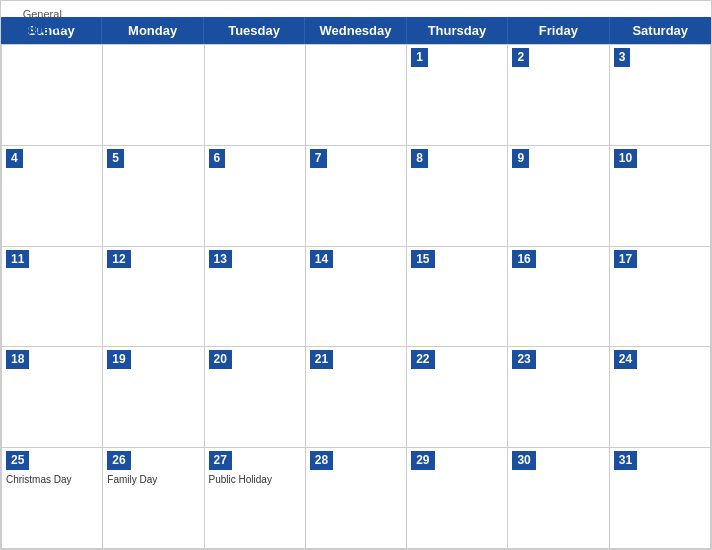 This screenshot has height=550, width=712. What do you see at coordinates (34, 28) in the screenshot?
I see `logo-blue-text: Blue` at bounding box center [34, 28].